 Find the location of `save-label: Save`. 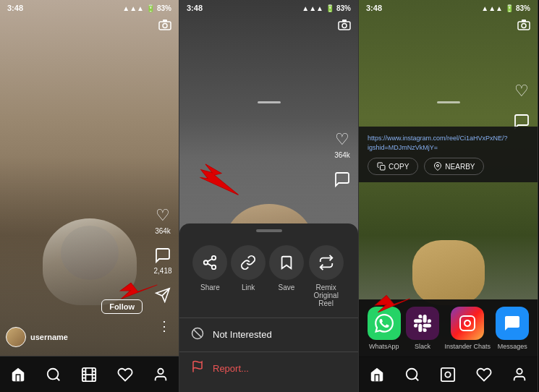

save-label: Save is located at coordinates (287, 288).